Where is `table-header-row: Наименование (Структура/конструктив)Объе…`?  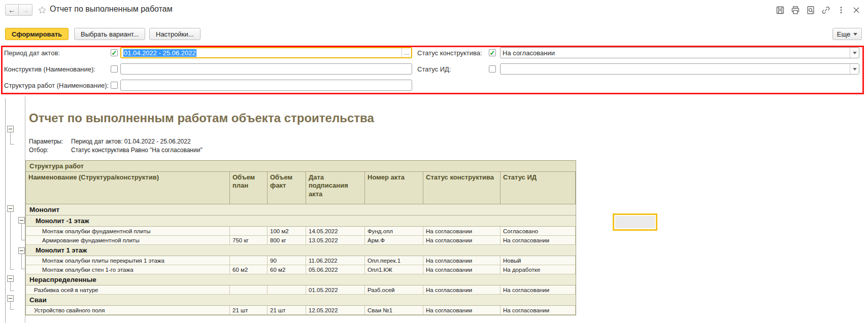
table-header-row: Наименование (Структура/конструктив)Объе… is located at coordinates (301, 188).